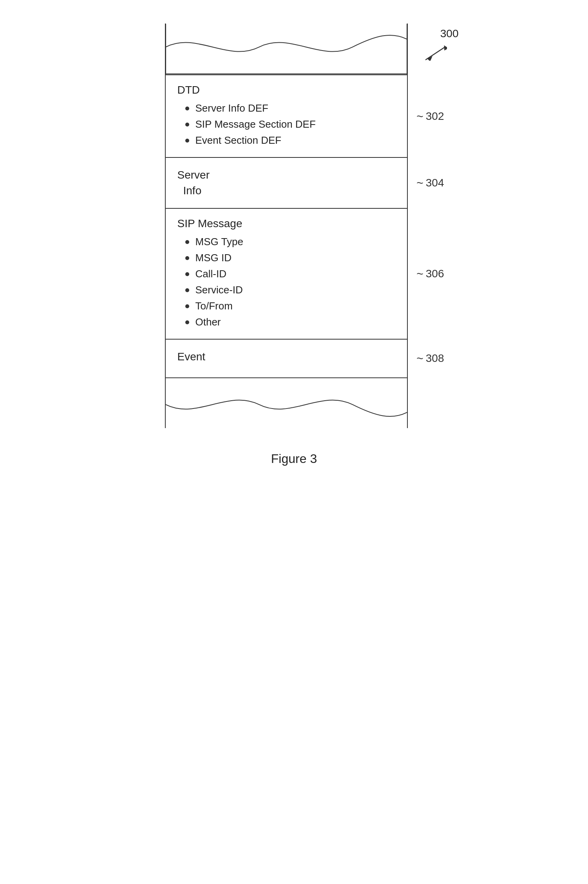 The height and width of the screenshot is (884, 588). What do you see at coordinates (290, 274) in the screenshot?
I see `sip-bullet-3: Call-ID` at bounding box center [290, 274].